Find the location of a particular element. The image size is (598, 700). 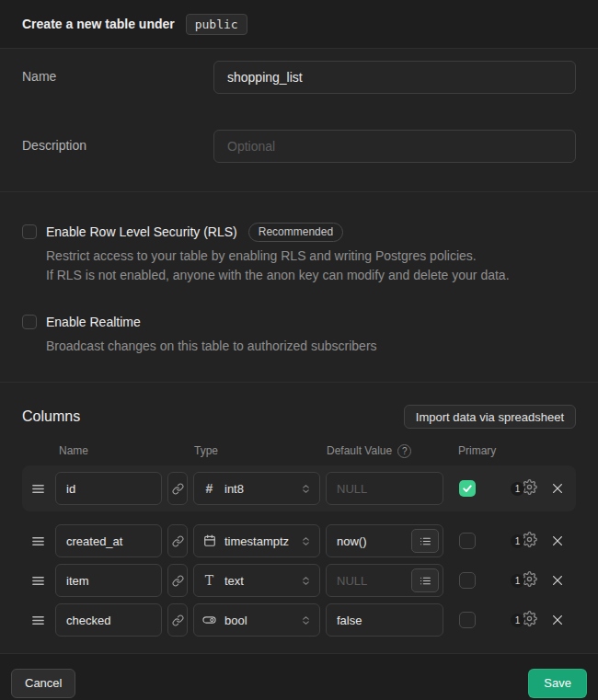

column-type-label: bool is located at coordinates (259, 620).